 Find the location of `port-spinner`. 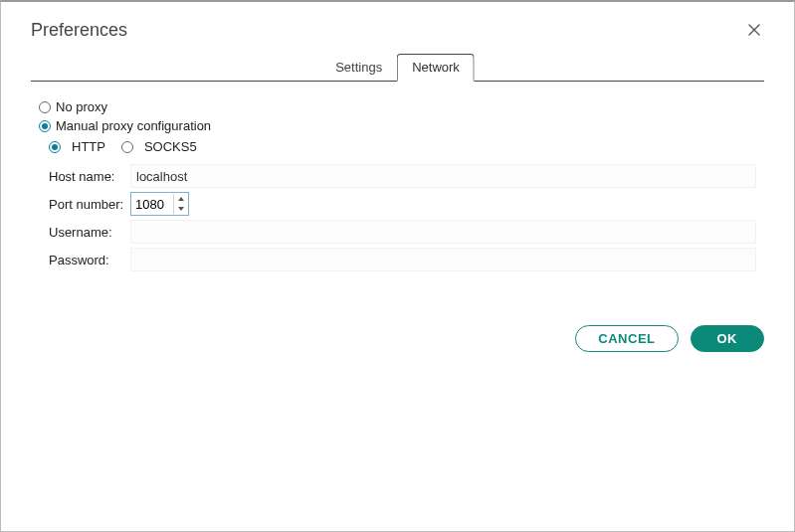

port-spinner is located at coordinates (159, 204).